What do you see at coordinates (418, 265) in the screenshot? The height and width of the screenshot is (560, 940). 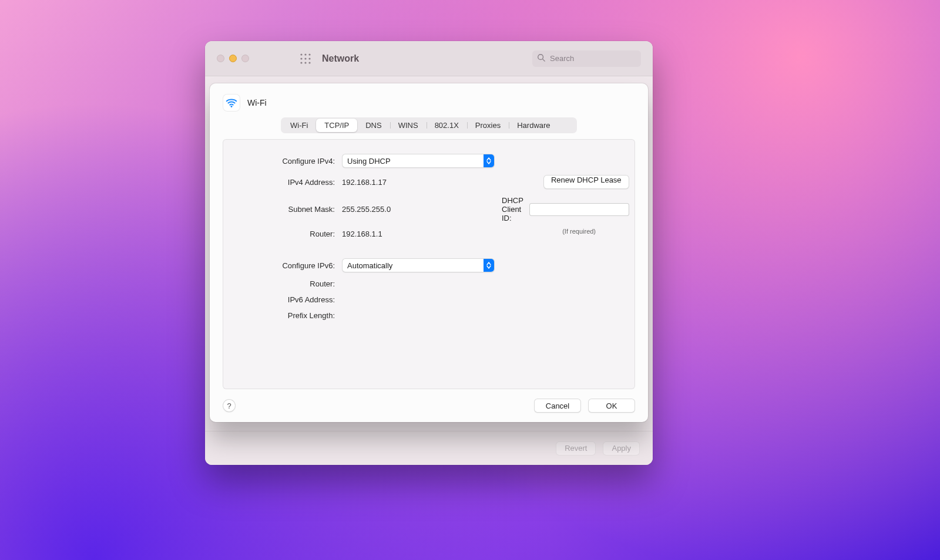 I see `configure-ipv6-popup: Automatically` at bounding box center [418, 265].